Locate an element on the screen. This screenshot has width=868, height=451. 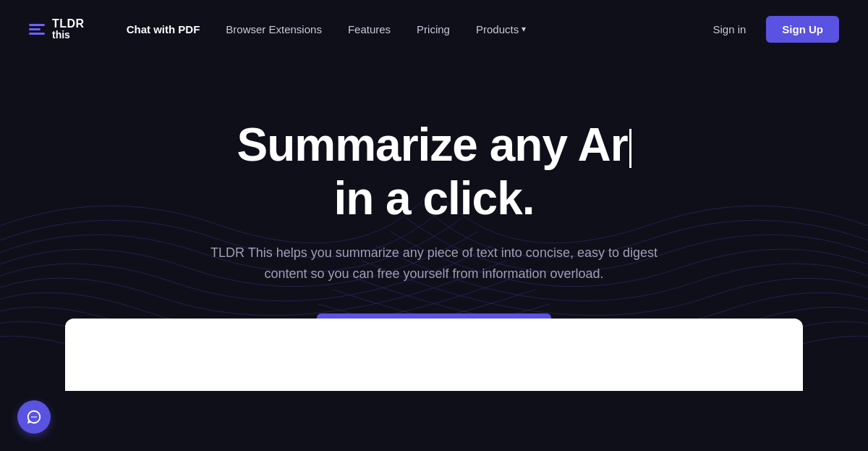
nav-products: Products is located at coordinates (501, 29).